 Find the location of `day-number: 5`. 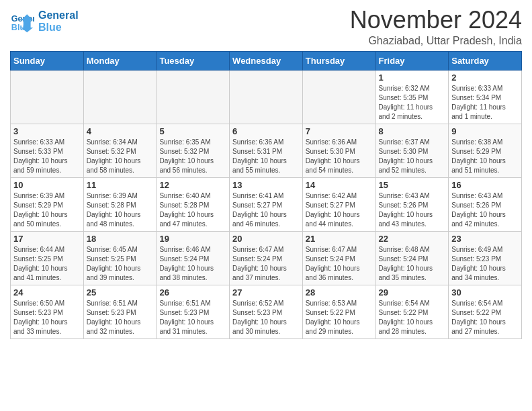

day-number: 5 is located at coordinates (193, 132).